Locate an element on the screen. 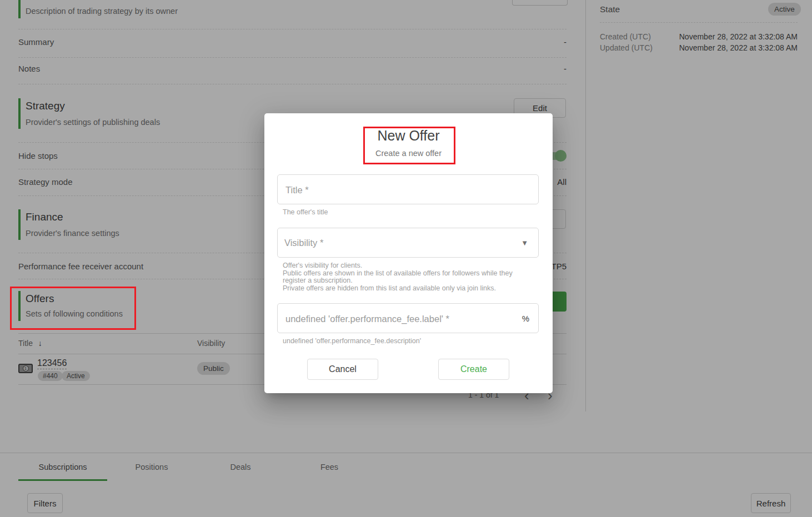 This screenshot has width=812, height=517. performance-fee-helper: undefined 'offer.performance_fee.descrip… is located at coordinates (352, 342).